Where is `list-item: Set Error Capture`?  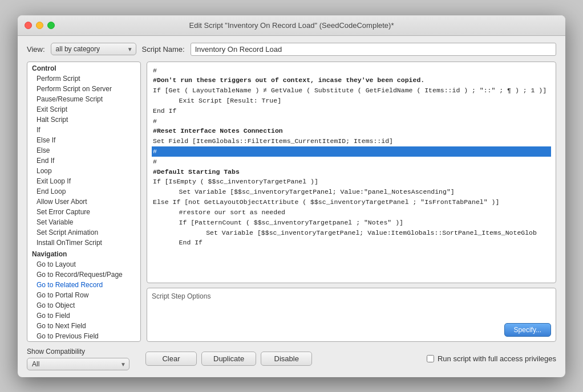 list-item: Set Error Capture is located at coordinates (84, 212).